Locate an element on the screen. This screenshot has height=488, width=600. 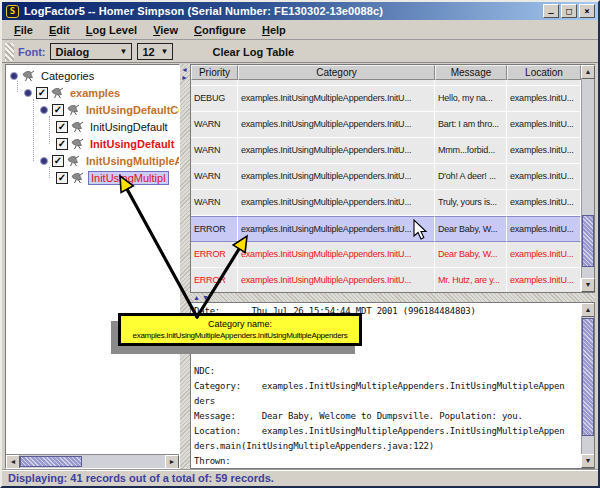
tree-node-initusingdefault-2: ✓ InitUsingDefault is located at coordinates (92, 144).